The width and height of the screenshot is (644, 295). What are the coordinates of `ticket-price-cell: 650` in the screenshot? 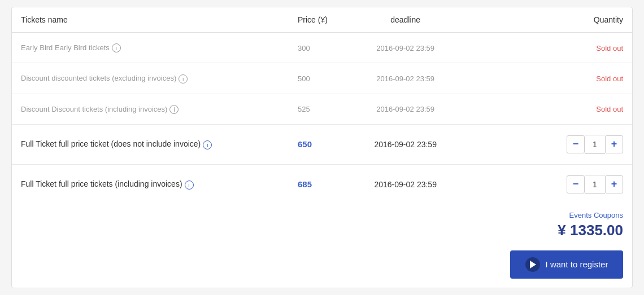 It's located at (320, 144).